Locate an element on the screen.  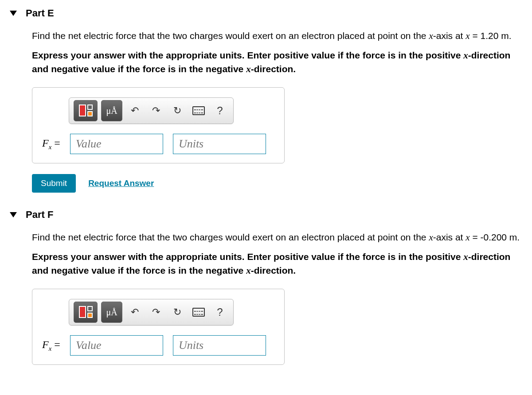
part-header: Part E is located at coordinates (266, 15).